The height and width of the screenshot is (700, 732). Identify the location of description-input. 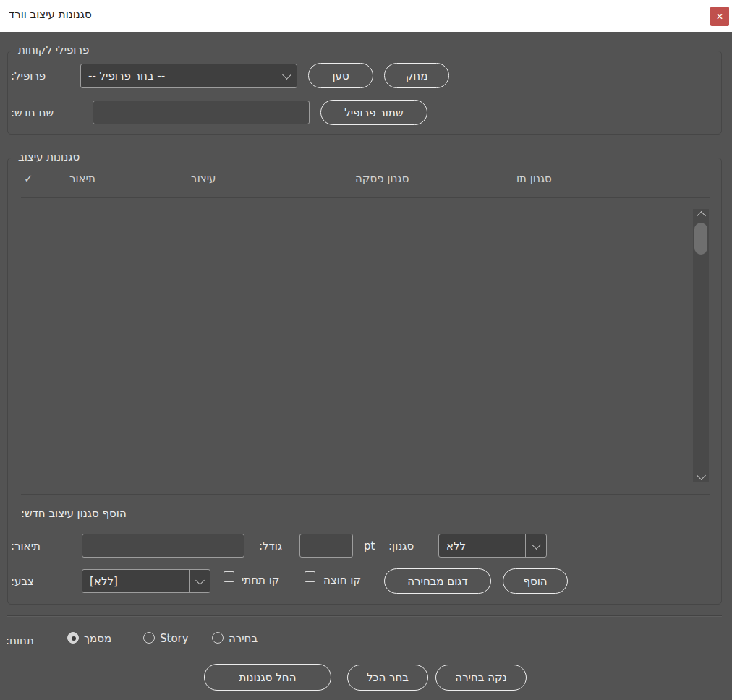
(163, 545).